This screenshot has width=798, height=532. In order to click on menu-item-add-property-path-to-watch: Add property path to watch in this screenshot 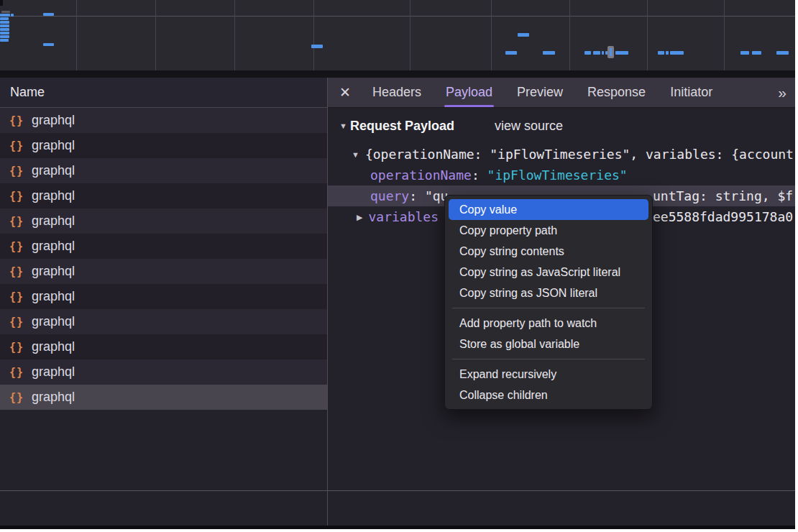, I will do `click(549, 324)`.